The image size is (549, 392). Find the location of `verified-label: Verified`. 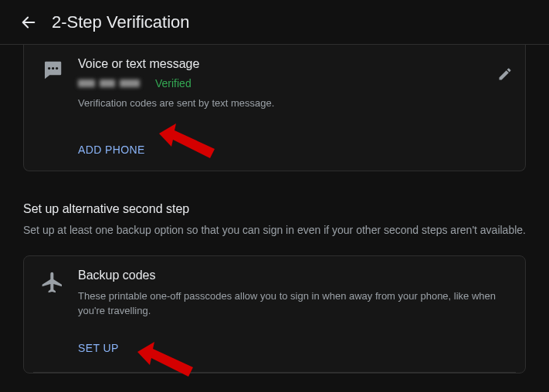

verified-label: Verified is located at coordinates (173, 83).